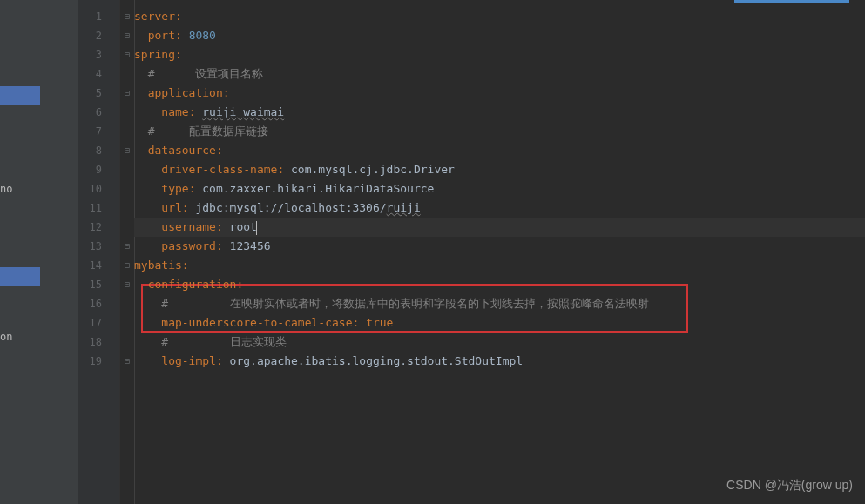 The image size is (865, 504). Describe the element at coordinates (6, 337) in the screenshot. I see `project-text-2: on` at that location.